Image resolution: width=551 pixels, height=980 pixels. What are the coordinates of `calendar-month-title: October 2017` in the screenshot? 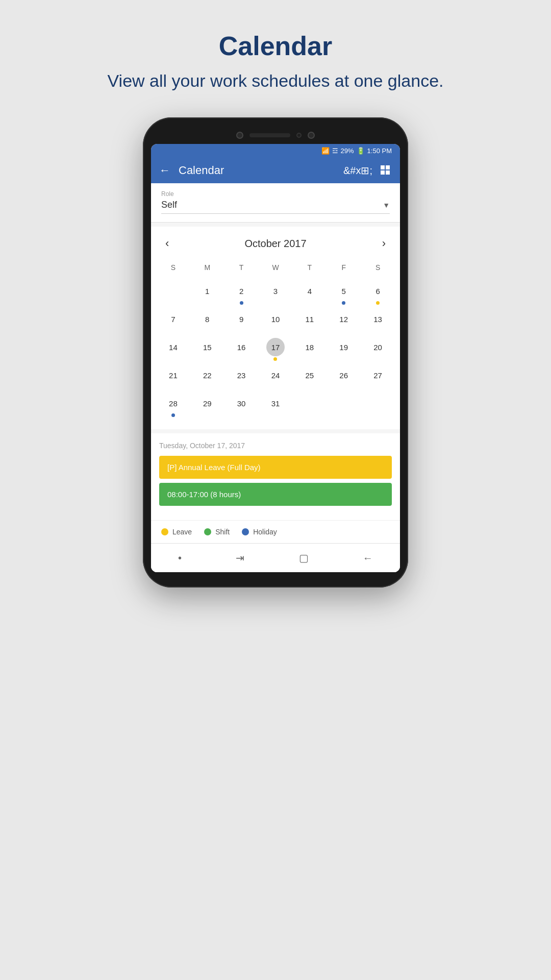 It's located at (276, 244).